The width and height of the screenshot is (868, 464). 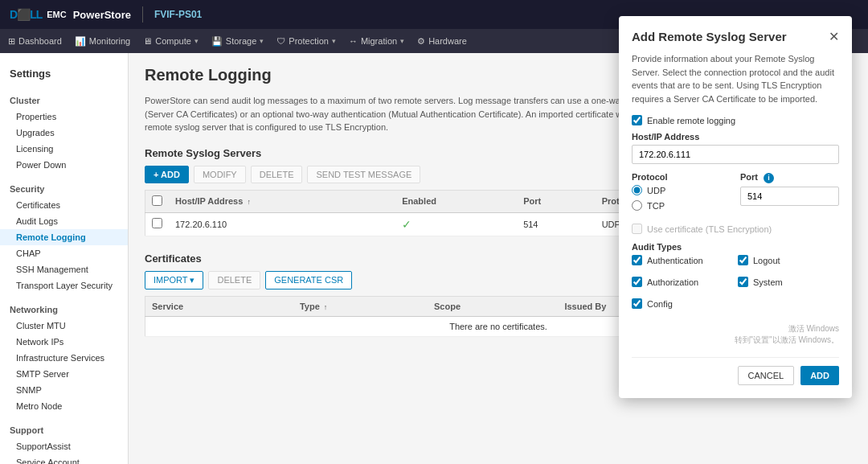 I want to click on nav-storage-label: Storage, so click(x=241, y=41).